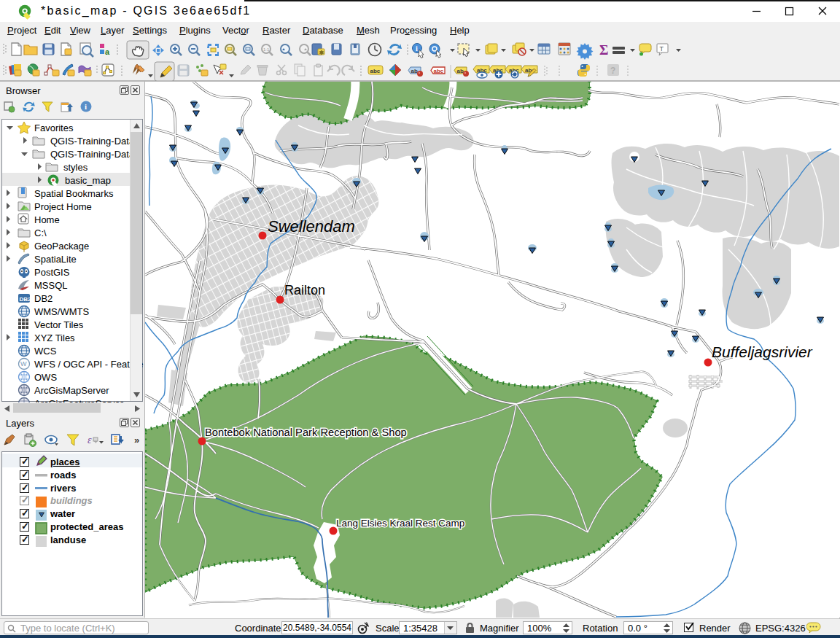 The height and width of the screenshot is (638, 840). What do you see at coordinates (311, 226) in the screenshot?
I see `svg-text: Swellendam` at bounding box center [311, 226].